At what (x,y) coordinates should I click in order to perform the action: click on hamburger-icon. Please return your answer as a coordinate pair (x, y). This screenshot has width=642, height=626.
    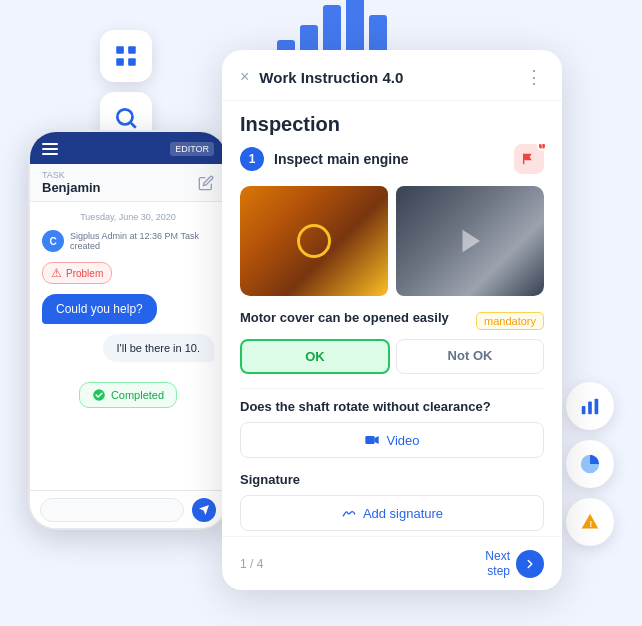
    Looking at the image, I should click on (50, 149).